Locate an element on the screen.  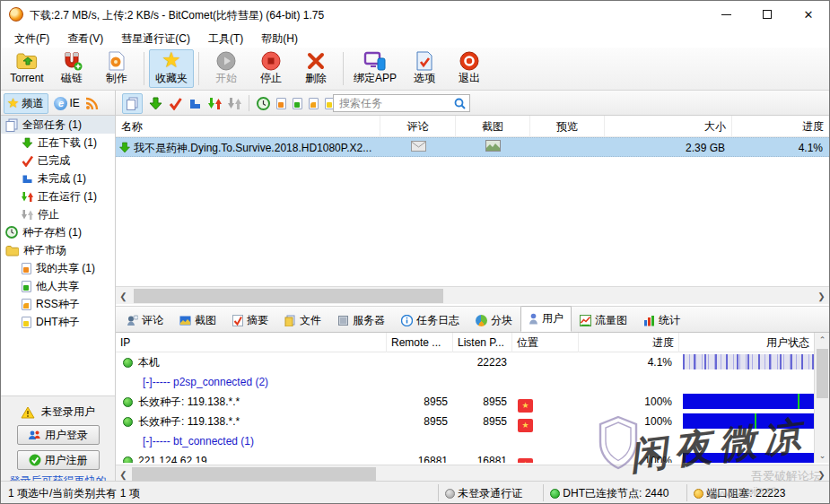
sidebar-item-finished: 已完成 is located at coordinates (57, 161).